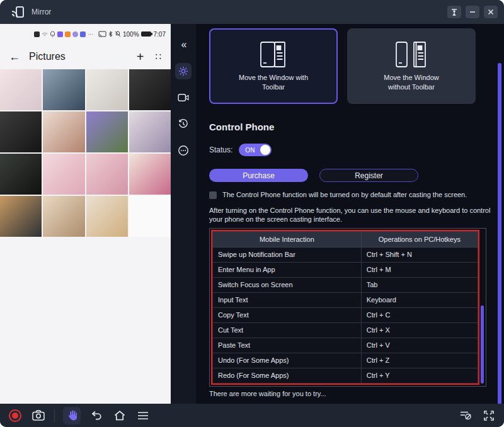 This screenshot has height=427, width=504. I want to click on grid-more-icon: ∷, so click(159, 57).